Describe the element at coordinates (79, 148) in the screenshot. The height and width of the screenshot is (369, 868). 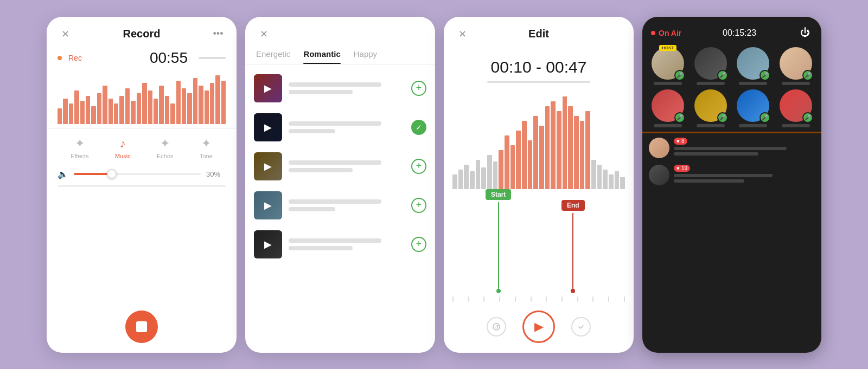
I see `effects-tab: ✦ Effects` at that location.